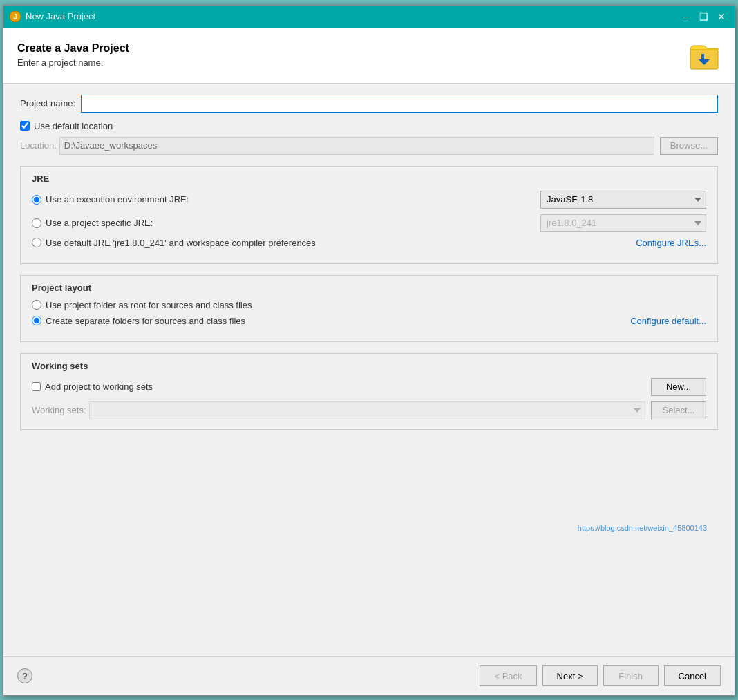 The width and height of the screenshot is (738, 700). I want to click on use-default-location-label: Use default location, so click(73, 126).